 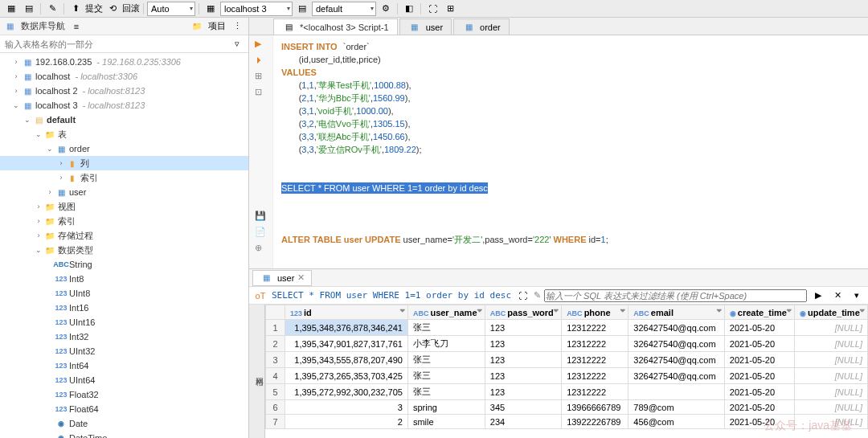 I want to click on cell: 3, so click(x=347, y=407).